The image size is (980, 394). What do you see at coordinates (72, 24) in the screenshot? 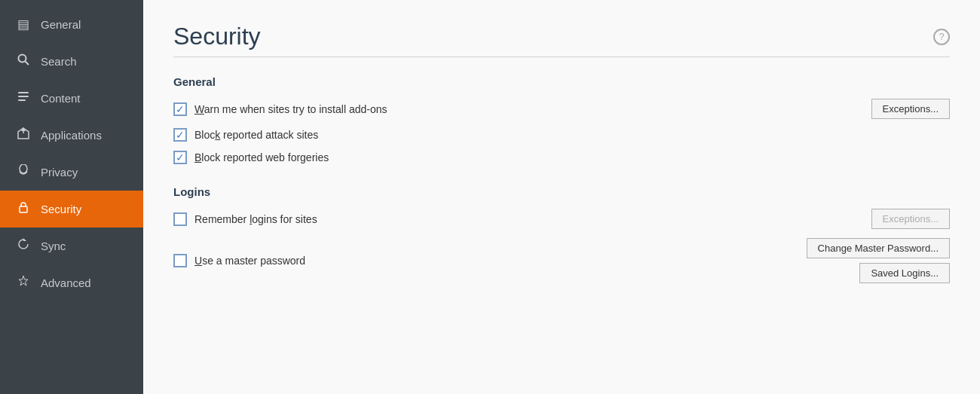
I see `sidebar-item-general: ▤ General` at bounding box center [72, 24].